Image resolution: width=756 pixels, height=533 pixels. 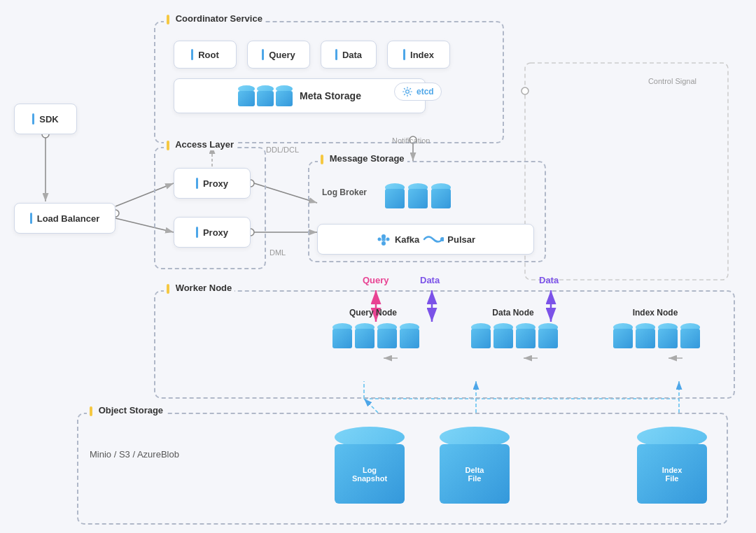 What do you see at coordinates (330, 96) in the screenshot?
I see `meta-storage-label: Meta Storage` at bounding box center [330, 96].